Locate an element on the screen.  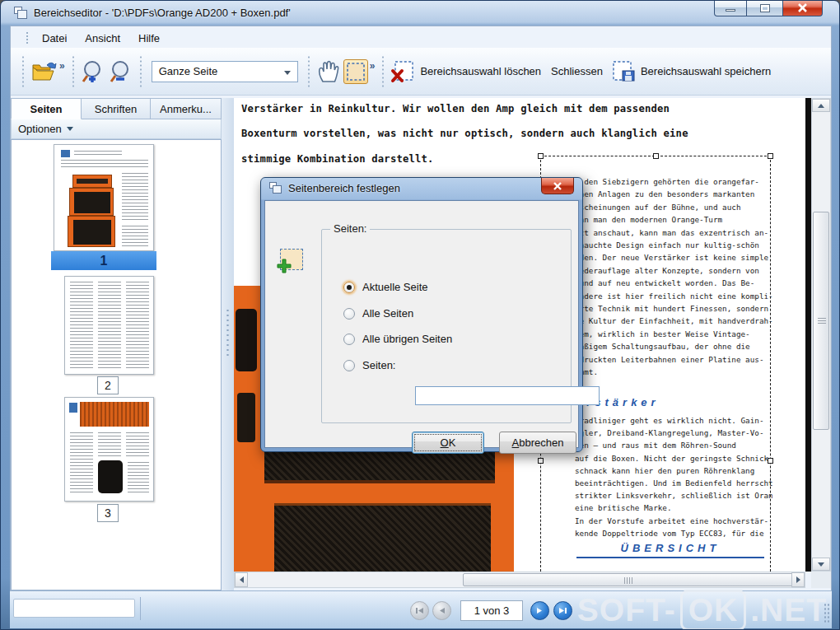
vertical-scrollbar is located at coordinates (821, 334).